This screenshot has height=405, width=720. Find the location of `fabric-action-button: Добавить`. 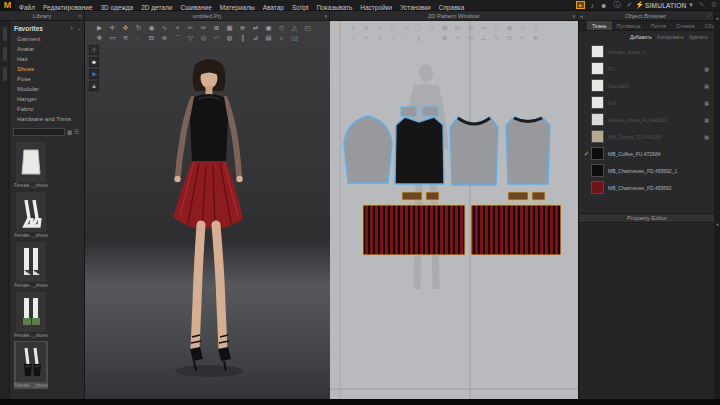

fabric-action-button: Добавить is located at coordinates (641, 37).